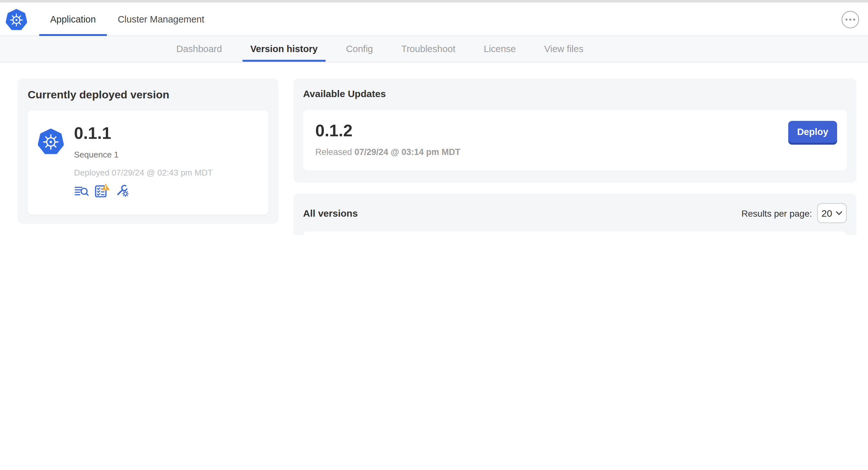 Image resolution: width=868 pixels, height=470 pixels. I want to click on tab-cluster-management: Cluster Management, so click(161, 19).